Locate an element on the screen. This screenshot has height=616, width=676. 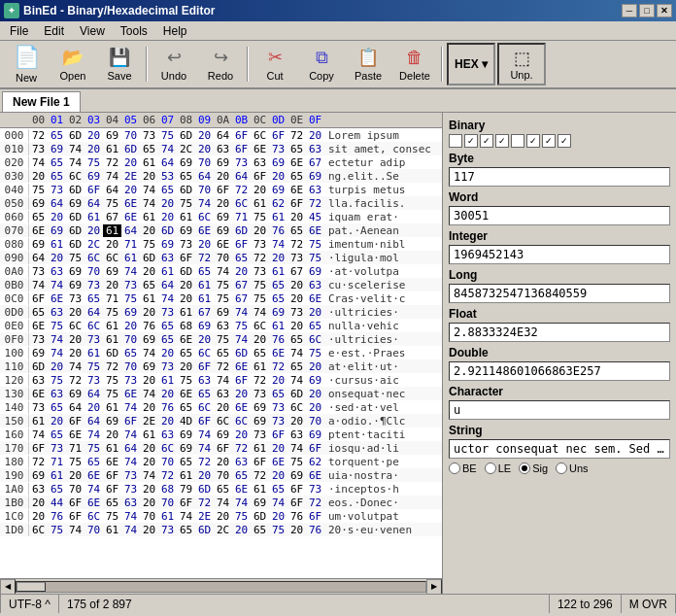
hex-row-080: 08069616D2C2071756973206E6F73747275iment… is located at coordinates (221, 244).